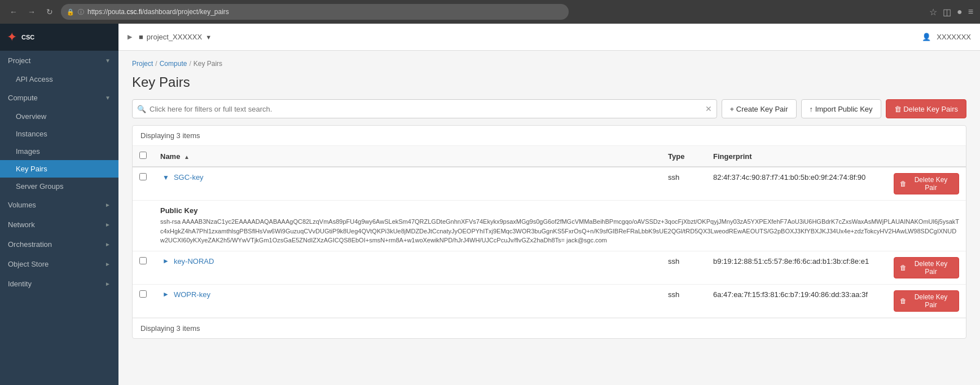  Describe the element at coordinates (166, 178) in the screenshot. I see `expand-row-sgc-key-button: ▼` at that location.